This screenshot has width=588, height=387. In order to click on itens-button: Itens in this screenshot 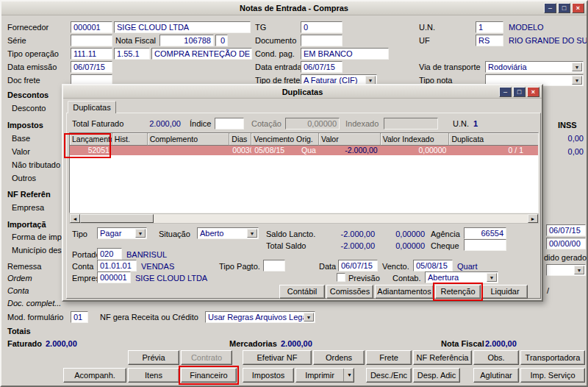, I will do `click(154, 375)`.